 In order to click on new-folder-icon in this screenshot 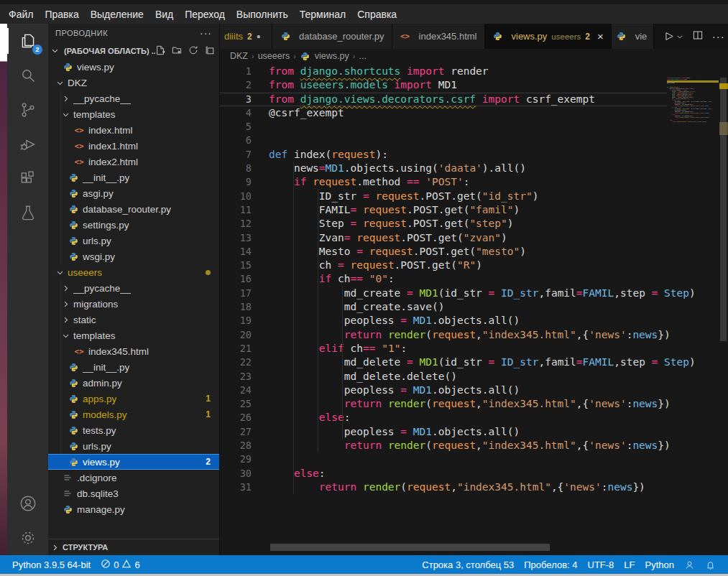, I will do `click(177, 51)`.